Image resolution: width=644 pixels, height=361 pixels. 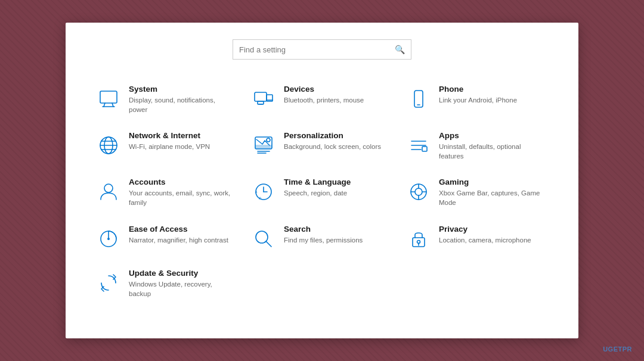 I want to click on accounts-icon, so click(x=109, y=192).